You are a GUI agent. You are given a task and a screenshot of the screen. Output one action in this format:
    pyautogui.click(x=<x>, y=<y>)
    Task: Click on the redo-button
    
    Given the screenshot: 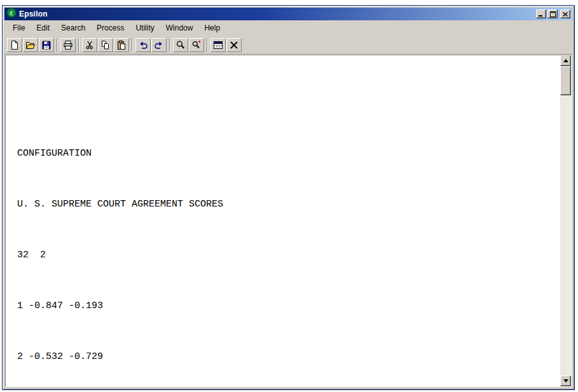 What is the action you would take?
    pyautogui.click(x=159, y=45)
    